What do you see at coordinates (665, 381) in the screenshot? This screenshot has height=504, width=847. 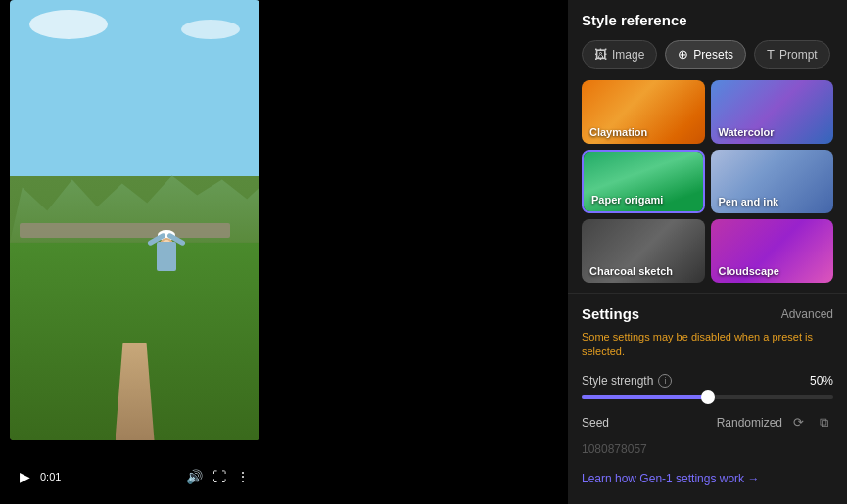 I see `style-strength-info-icon: i` at bounding box center [665, 381].